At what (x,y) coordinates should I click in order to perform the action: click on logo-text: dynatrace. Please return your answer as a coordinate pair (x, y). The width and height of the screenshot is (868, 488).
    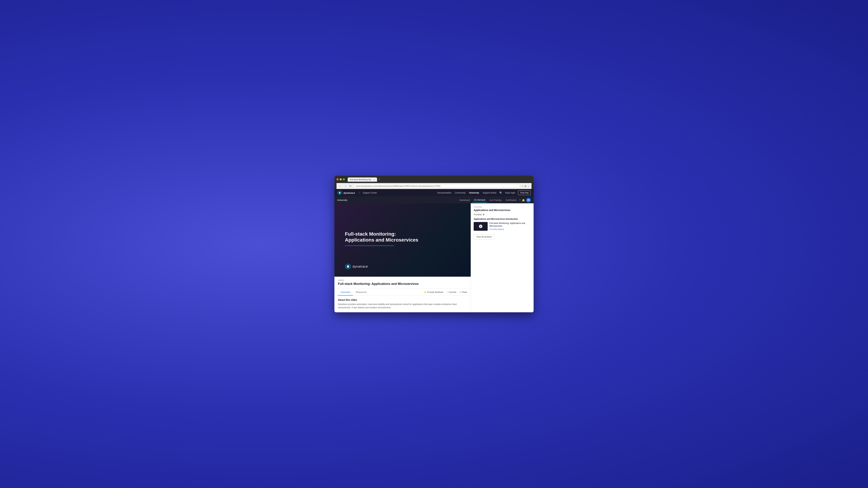
    Looking at the image, I should click on (349, 193).